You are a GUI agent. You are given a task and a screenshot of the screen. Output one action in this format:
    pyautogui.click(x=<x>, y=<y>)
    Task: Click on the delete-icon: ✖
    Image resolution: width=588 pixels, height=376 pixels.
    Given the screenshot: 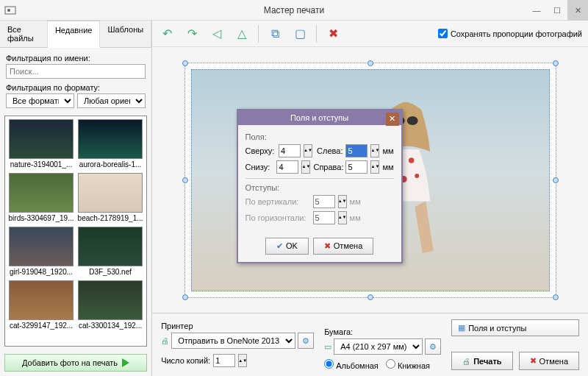 What is the action you would take?
    pyautogui.click(x=333, y=34)
    